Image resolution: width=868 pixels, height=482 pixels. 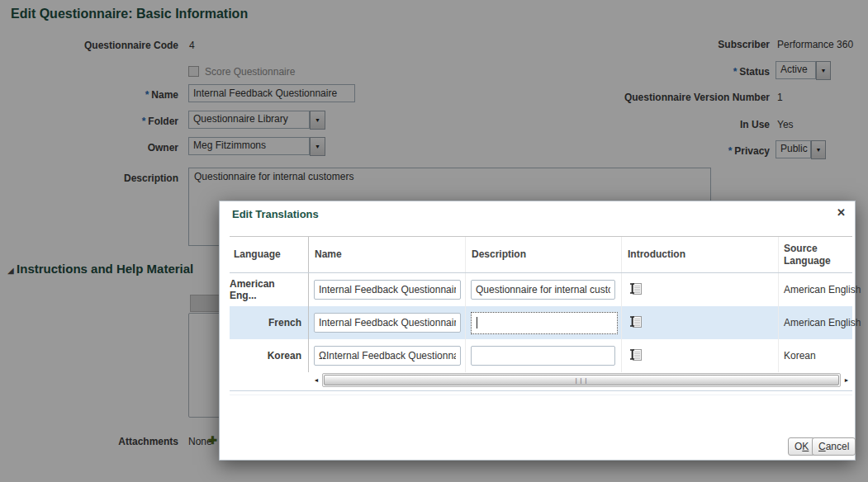 I want to click on row-source-language: Korean, so click(x=798, y=356).